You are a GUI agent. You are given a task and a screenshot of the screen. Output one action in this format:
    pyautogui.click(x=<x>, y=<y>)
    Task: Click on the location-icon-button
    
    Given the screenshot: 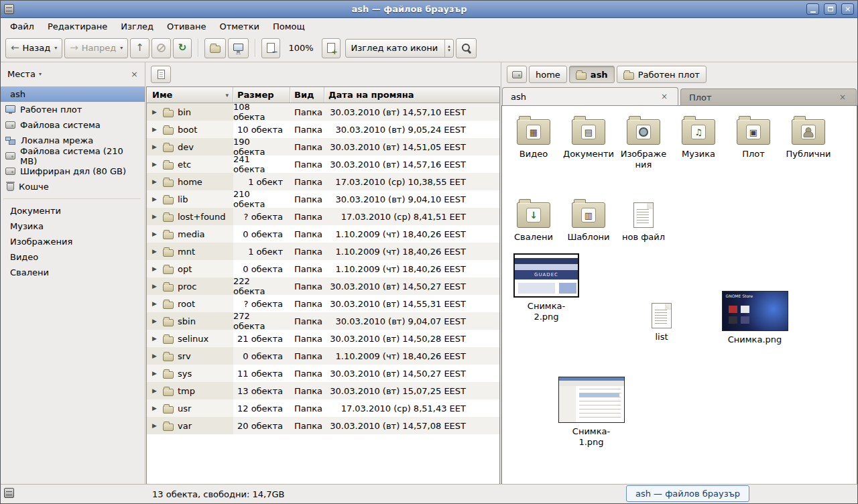 What is the action you would take?
    pyautogui.click(x=161, y=74)
    